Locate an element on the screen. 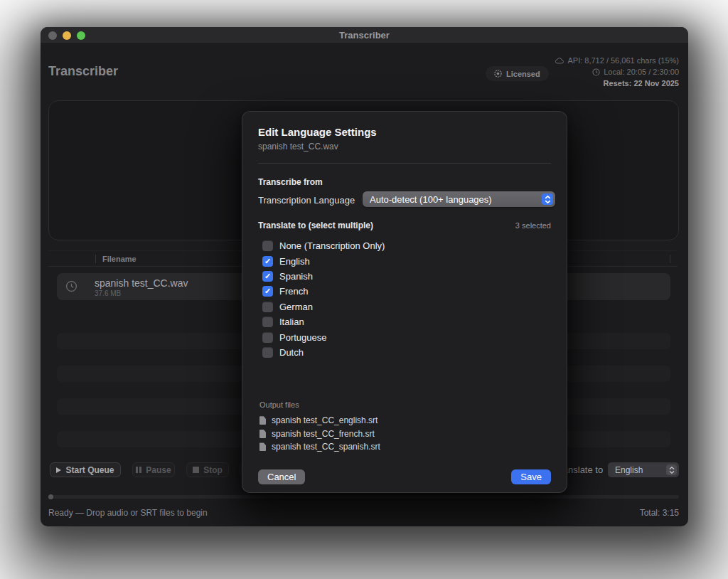 The width and height of the screenshot is (728, 579). output-file-name: spanish test_CC_french.srt is located at coordinates (323, 434).